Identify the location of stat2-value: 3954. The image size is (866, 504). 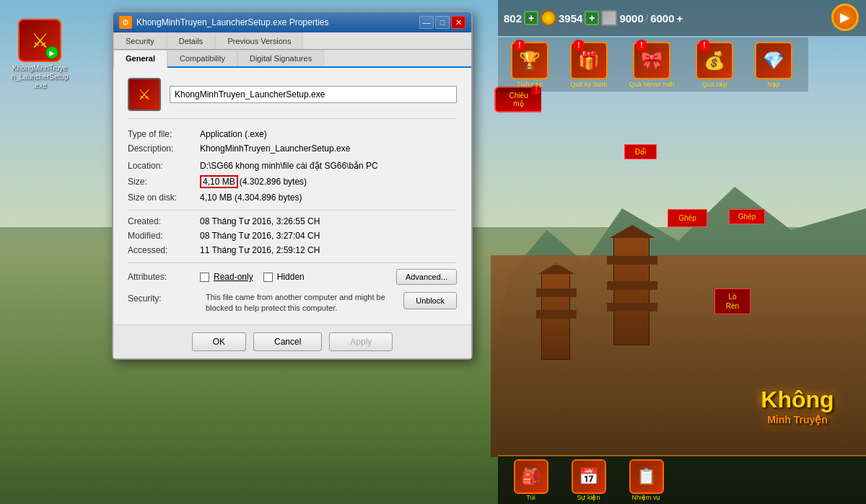
(570, 19).